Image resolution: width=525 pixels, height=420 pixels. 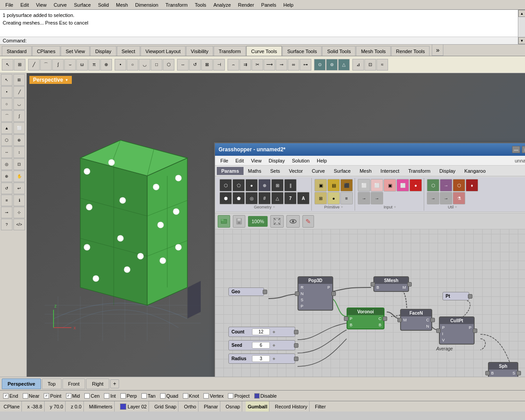 I want to click on gh-icon-util6: →, so click(x=446, y=198).